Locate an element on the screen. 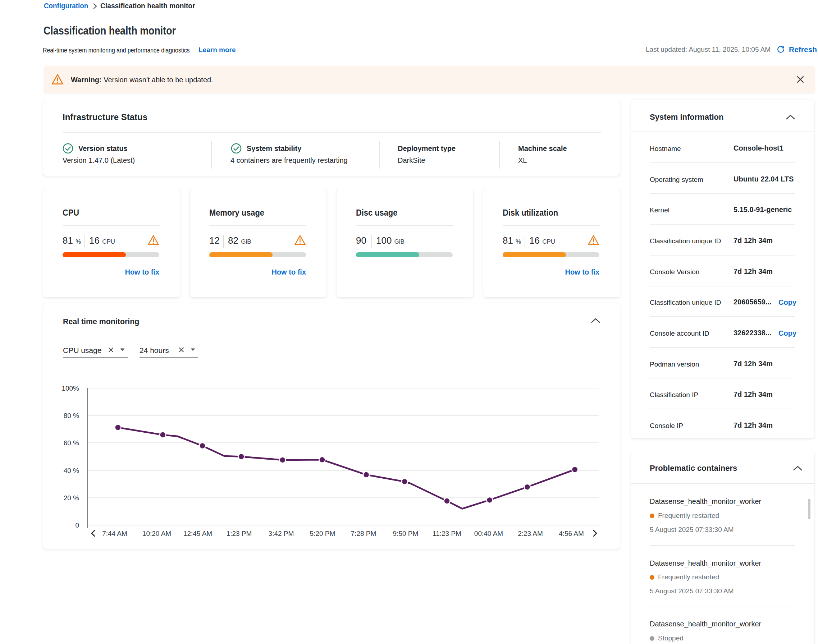 Image resolution: width=818 pixels, height=644 pixels. svg-text: 80 % is located at coordinates (72, 416).